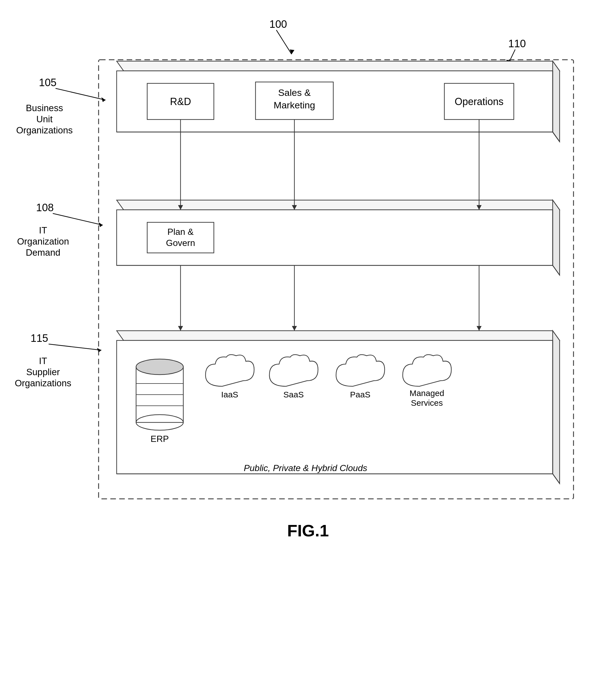 This screenshot has height=692, width=616. Describe the element at coordinates (99, 350) in the screenshot. I see `ref-115-arrow` at that location.